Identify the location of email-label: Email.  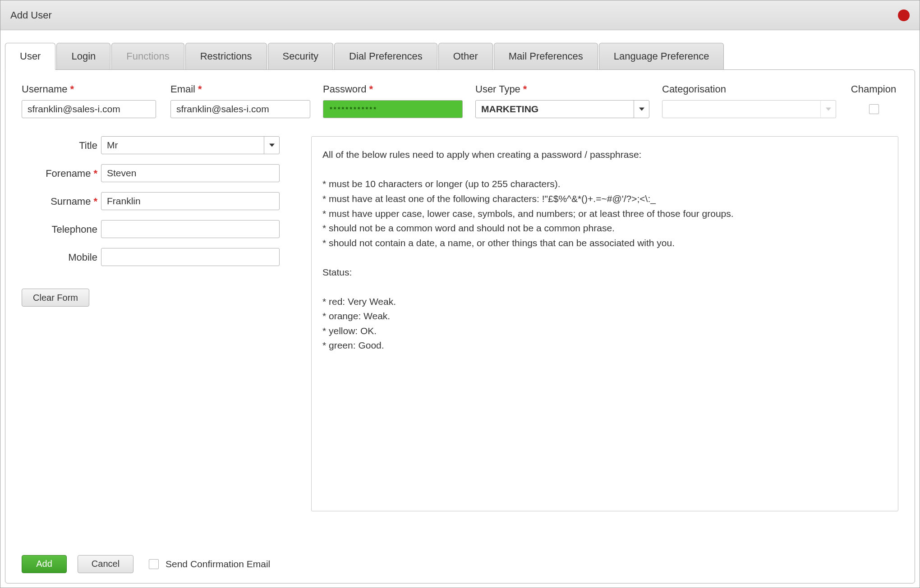
(183, 89).